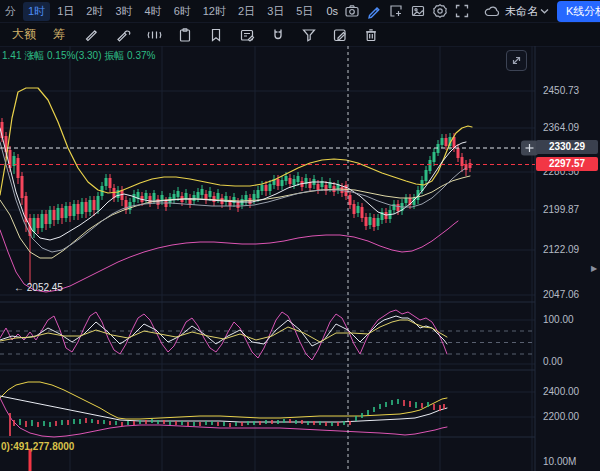 The image size is (600, 471). I want to click on bookmark-icon, so click(216, 35).